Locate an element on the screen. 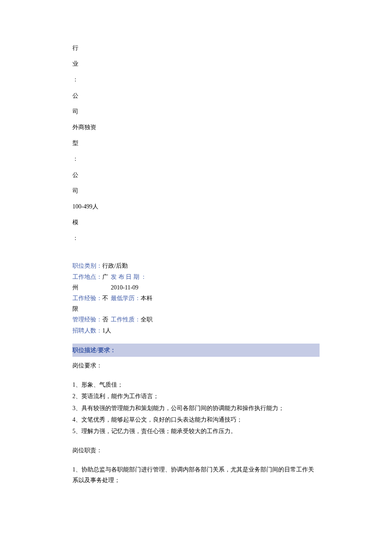 The image size is (392, 555). job-location-row: 工作地点：广州 发 布 日 期 ： 2010-11-09 is located at coordinates (196, 282).